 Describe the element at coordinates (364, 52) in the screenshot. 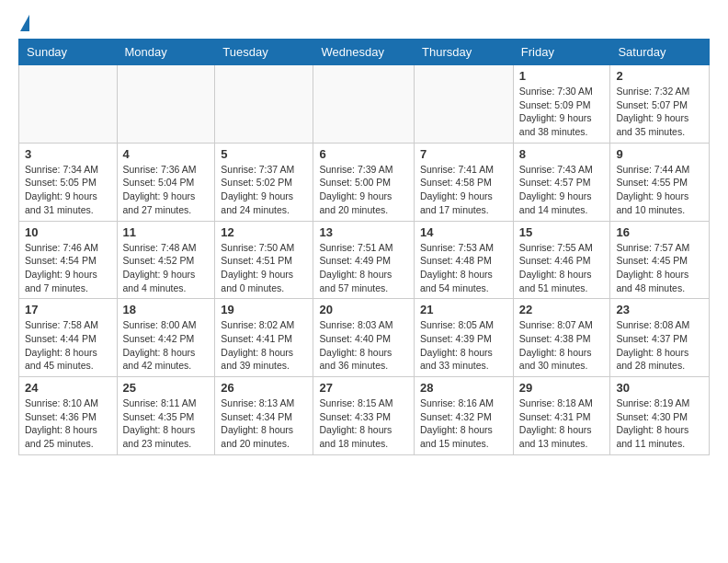

I see `calendar-header-wednesday: Wednesday` at that location.